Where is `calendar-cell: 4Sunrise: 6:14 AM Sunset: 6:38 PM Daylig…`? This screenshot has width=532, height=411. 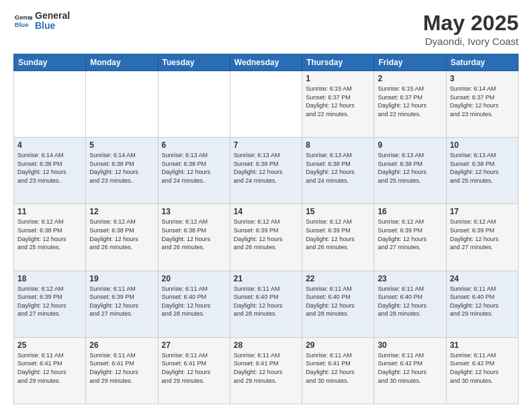
calendar-cell: 4Sunrise: 6:14 AM Sunset: 6:38 PM Daylig… is located at coordinates (50, 171).